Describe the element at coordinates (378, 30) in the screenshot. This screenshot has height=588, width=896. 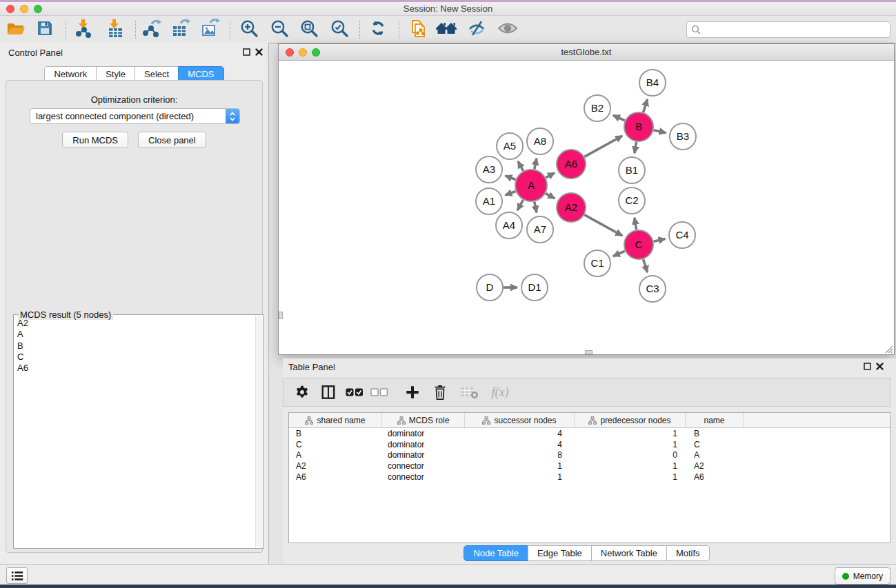
I see `refresh-button` at that location.